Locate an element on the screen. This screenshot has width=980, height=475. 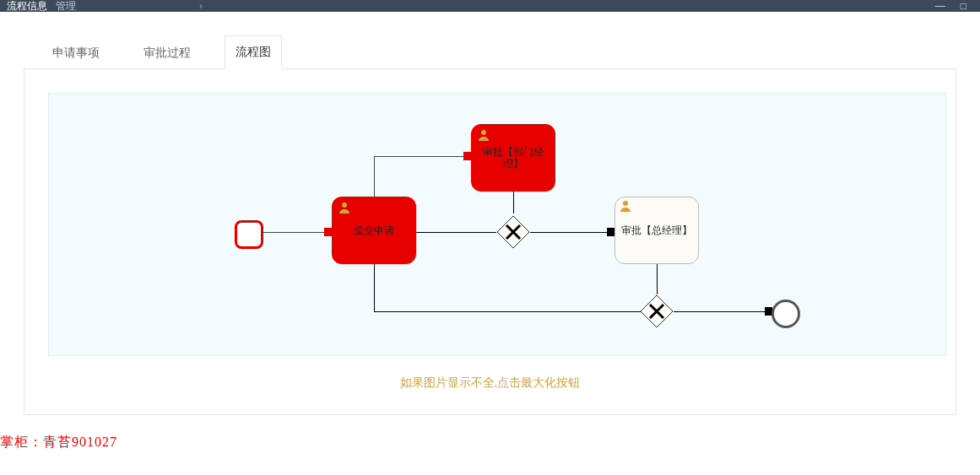
tab-approval-process: 审批过程 is located at coordinates (167, 53).